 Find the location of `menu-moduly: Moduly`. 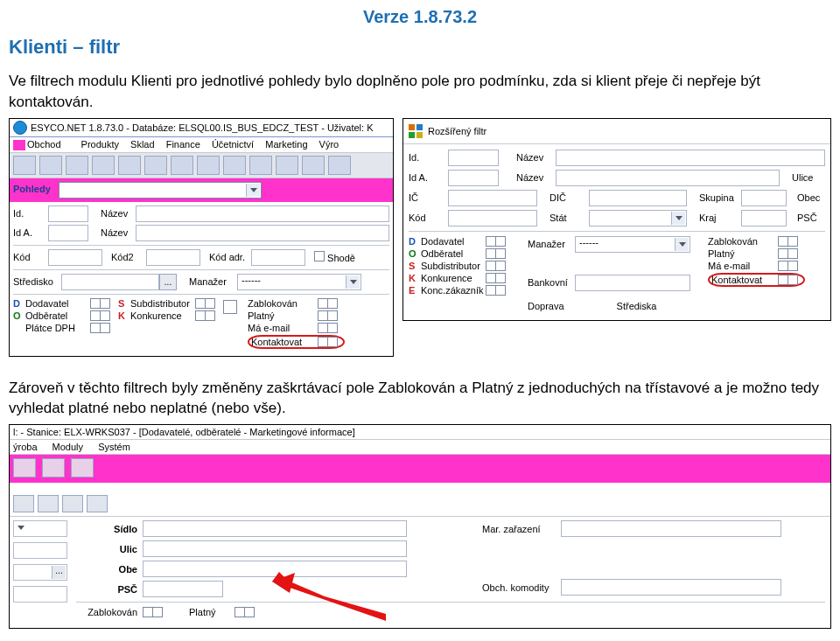

menu-moduly: Moduly is located at coordinates (68, 447).